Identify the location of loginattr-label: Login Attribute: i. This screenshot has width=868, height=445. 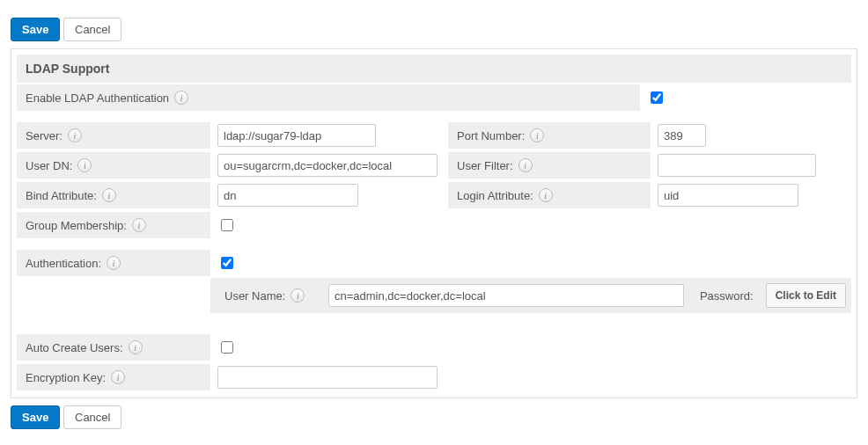
(549, 195).